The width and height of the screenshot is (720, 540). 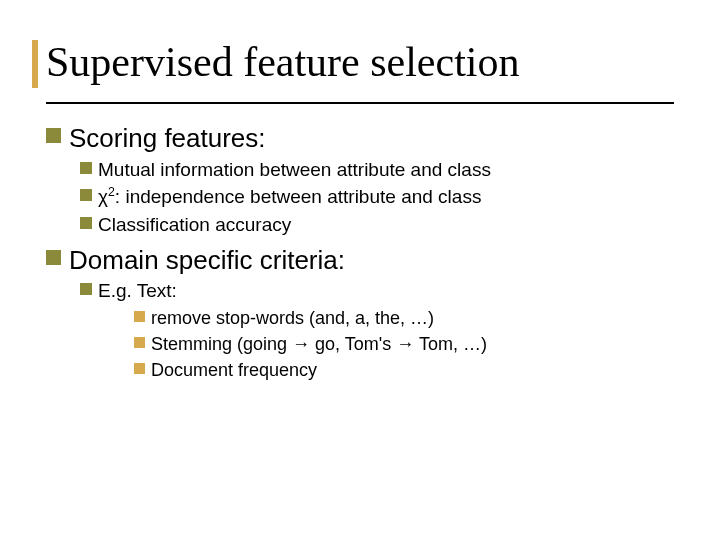 What do you see at coordinates (377, 170) in the screenshot?
I see `list-item: Mutual information between attribute and…` at bounding box center [377, 170].